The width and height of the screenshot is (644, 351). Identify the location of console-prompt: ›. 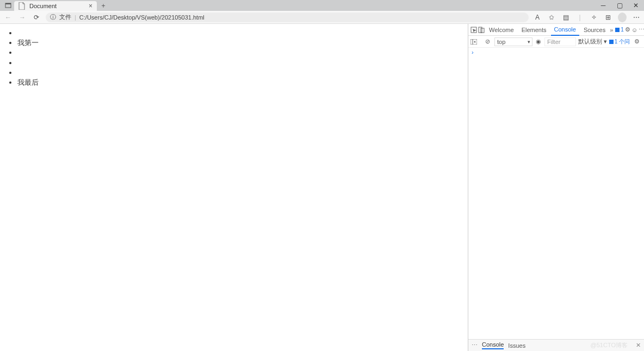
(473, 52).